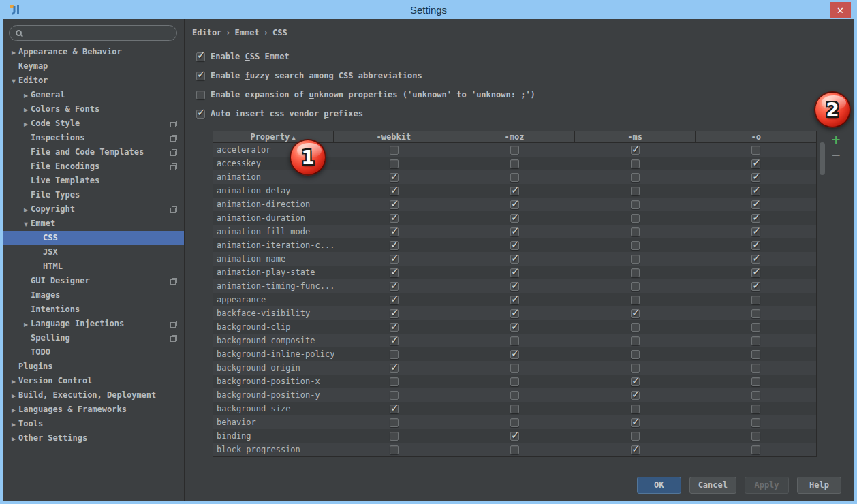  I want to click on moz-checkbox-background-clip, so click(515, 327).